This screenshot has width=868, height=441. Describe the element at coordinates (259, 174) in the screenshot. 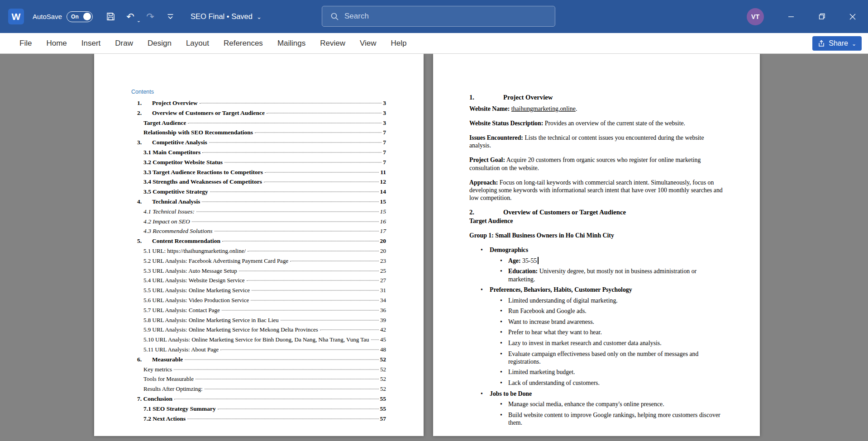

I see `toc-entry: 3.3 Target Audience Reactions to Competi…` at that location.